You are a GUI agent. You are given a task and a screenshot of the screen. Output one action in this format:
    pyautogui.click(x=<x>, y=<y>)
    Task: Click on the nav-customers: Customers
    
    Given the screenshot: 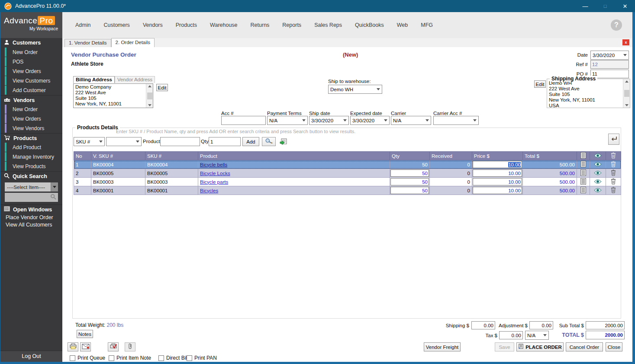 What is the action you would take?
    pyautogui.click(x=116, y=25)
    